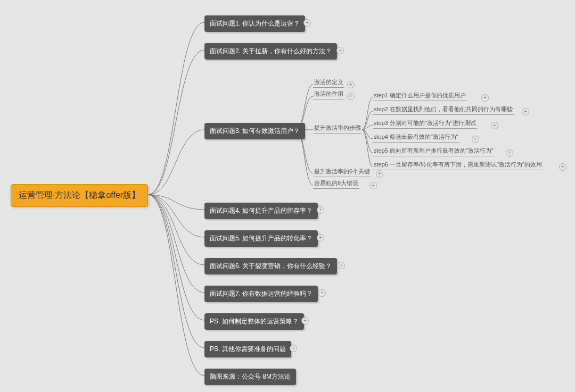  I want to click on q3-leaf-definition: 激活的定义, so click(329, 83).